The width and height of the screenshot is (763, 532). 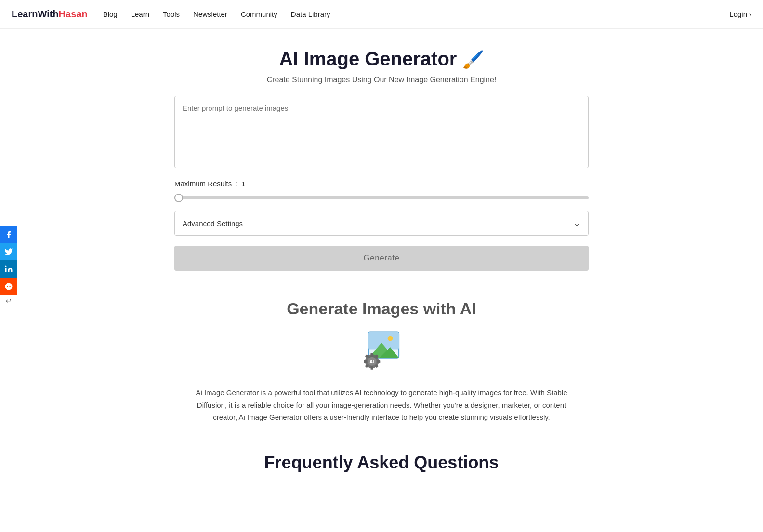 What do you see at coordinates (110, 14) in the screenshot?
I see `nav-blog: Blog` at bounding box center [110, 14].